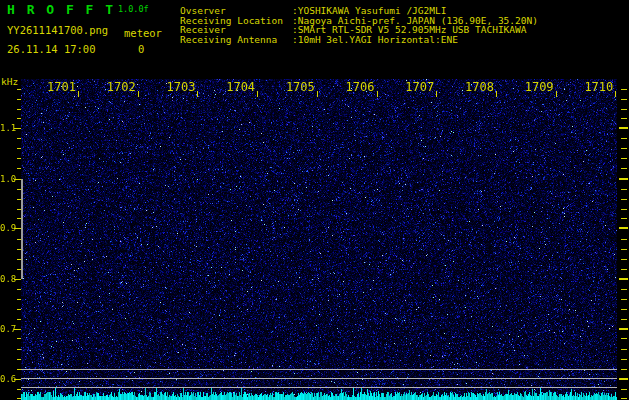 The height and width of the screenshot is (400, 629). Describe the element at coordinates (6, 228) in the screenshot. I see `y-tick-label: 0.9` at that location.